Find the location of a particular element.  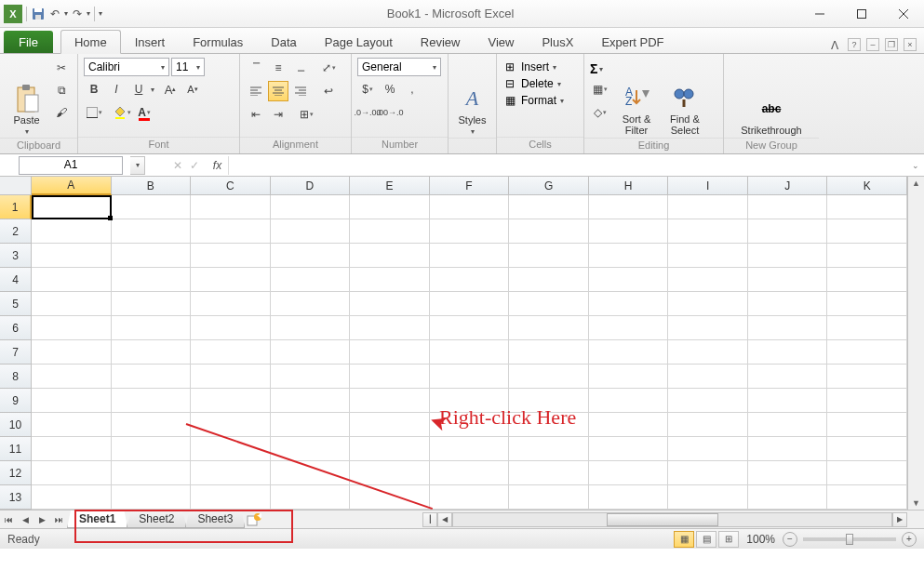

normal-view-icon: ▦ is located at coordinates (684, 539).